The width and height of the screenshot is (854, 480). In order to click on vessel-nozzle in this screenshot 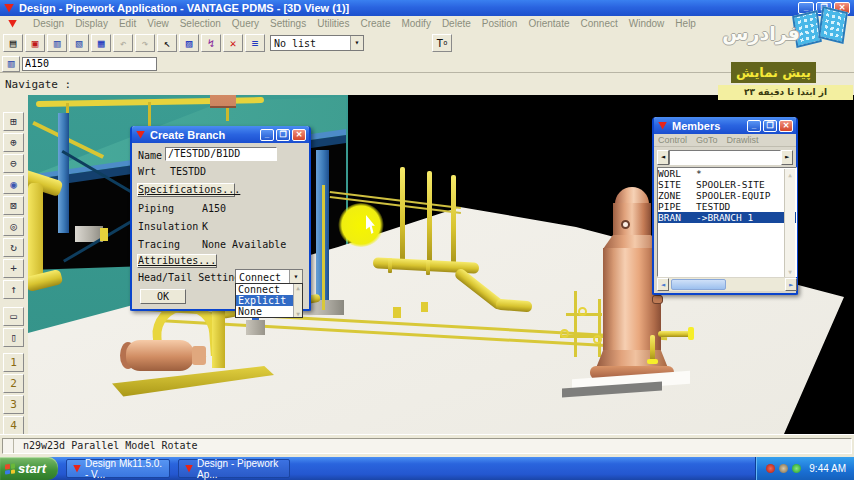, I will do `click(626, 224)`.